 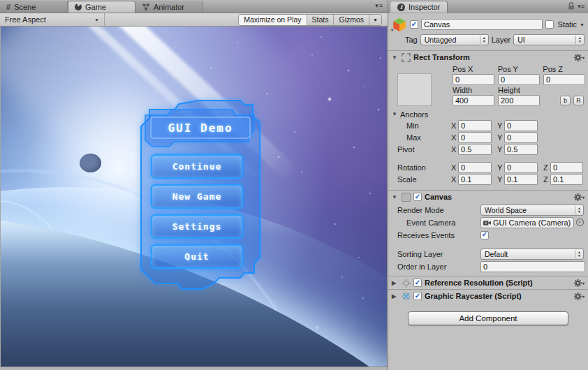 I want to click on new-game-button: New Game, so click(x=197, y=197).